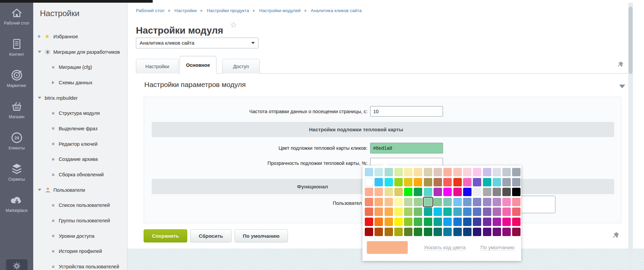  I want to click on heatmap-color-input, so click(407, 148).